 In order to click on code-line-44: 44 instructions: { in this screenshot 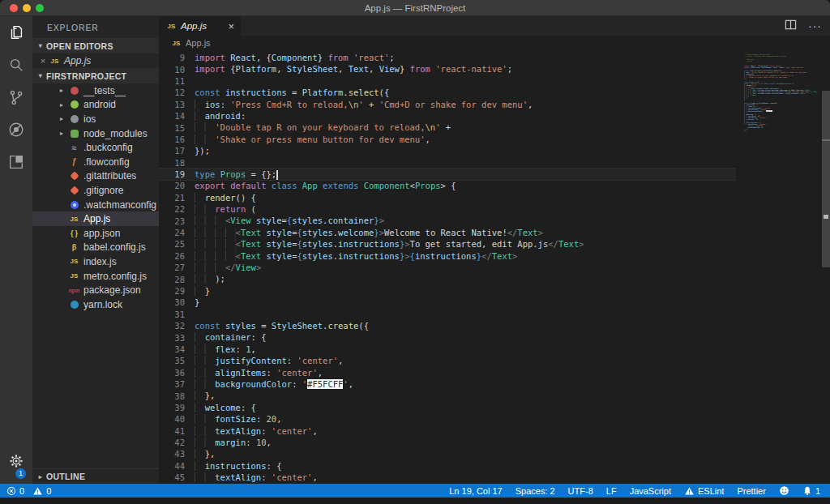, I will do `click(447, 466)`.